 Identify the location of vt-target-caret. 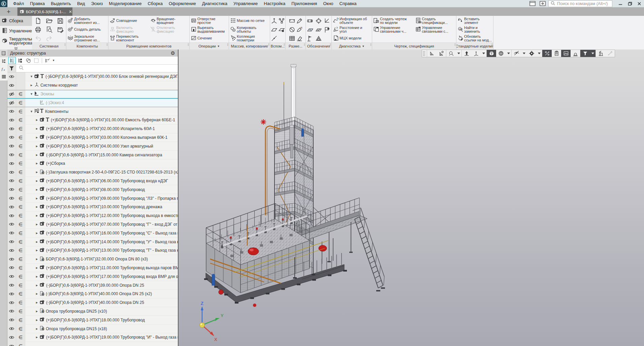
(539, 53).